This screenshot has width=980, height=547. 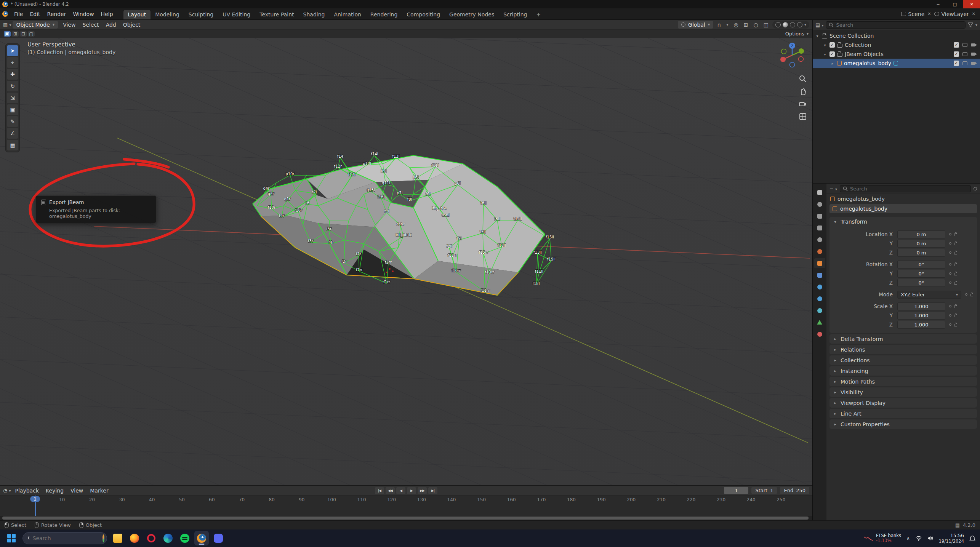 What do you see at coordinates (406, 506) in the screenshot?
I see `timeline-track: 1 10203040506070809010011012013014015016…` at bounding box center [406, 506].